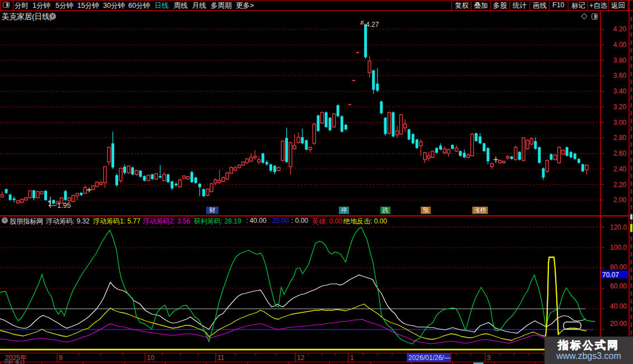 The image size is (633, 364). Describe the element at coordinates (620, 123) in the screenshot. I see `svg-text: 3.00` at that location.